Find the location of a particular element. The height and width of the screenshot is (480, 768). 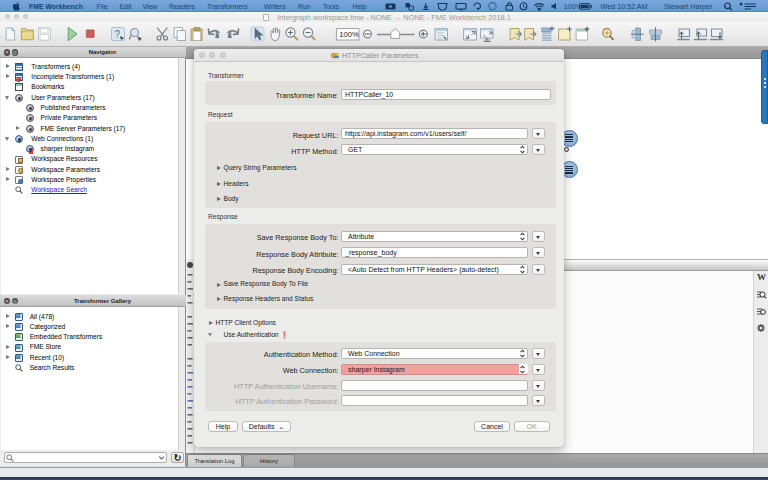

svg-text: 100% is located at coordinates (349, 34).